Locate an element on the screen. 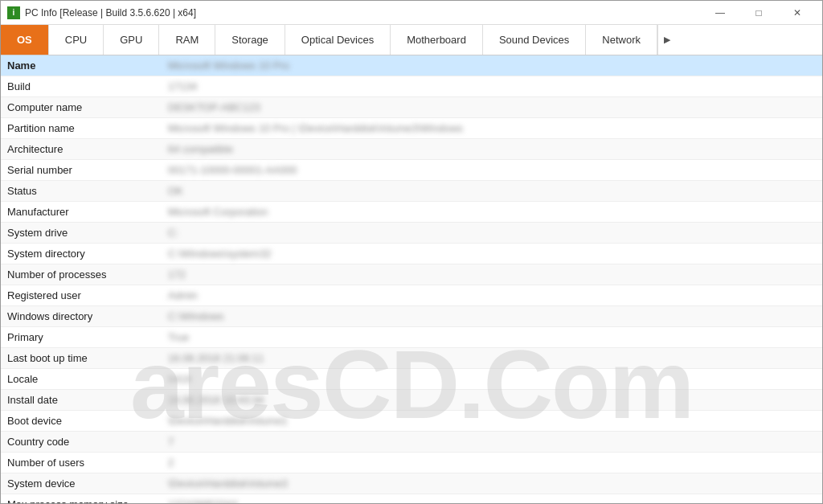 The height and width of the screenshot is (504, 823). table-row: Locale0419 is located at coordinates (412, 379).